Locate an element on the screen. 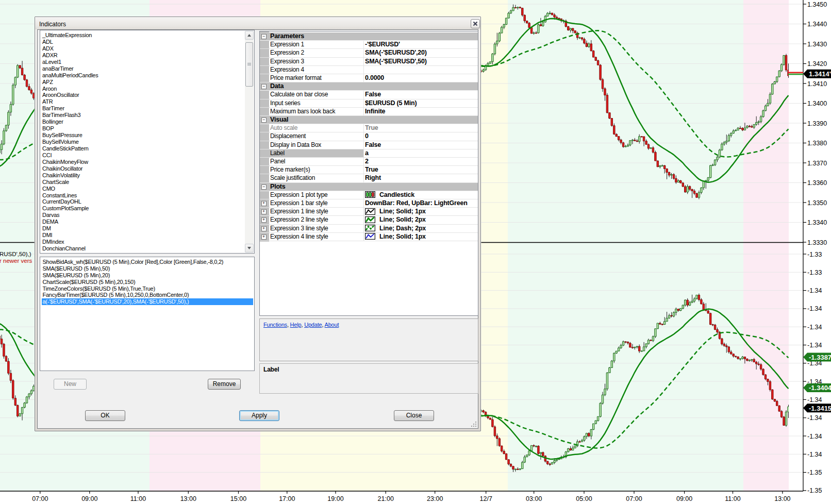 Image resolution: width=831 pixels, height=504 pixels. svg-text: 1.3400 is located at coordinates (817, 104).